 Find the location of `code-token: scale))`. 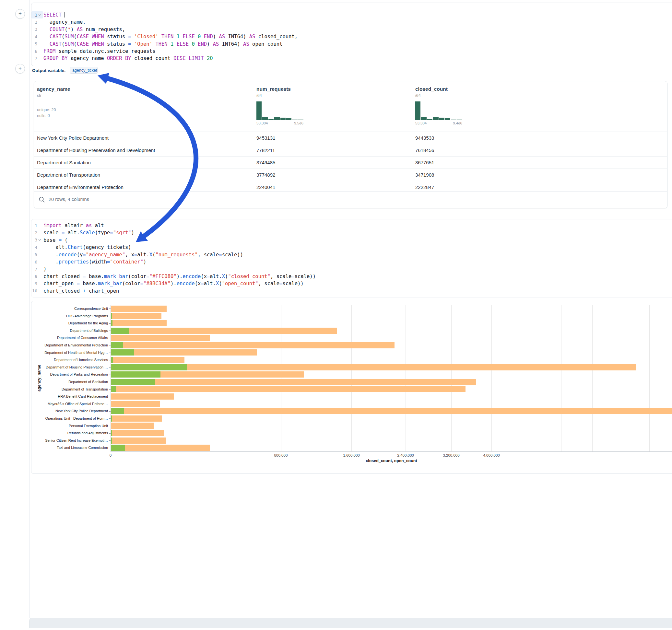

code-token: scale)) is located at coordinates (233, 255).